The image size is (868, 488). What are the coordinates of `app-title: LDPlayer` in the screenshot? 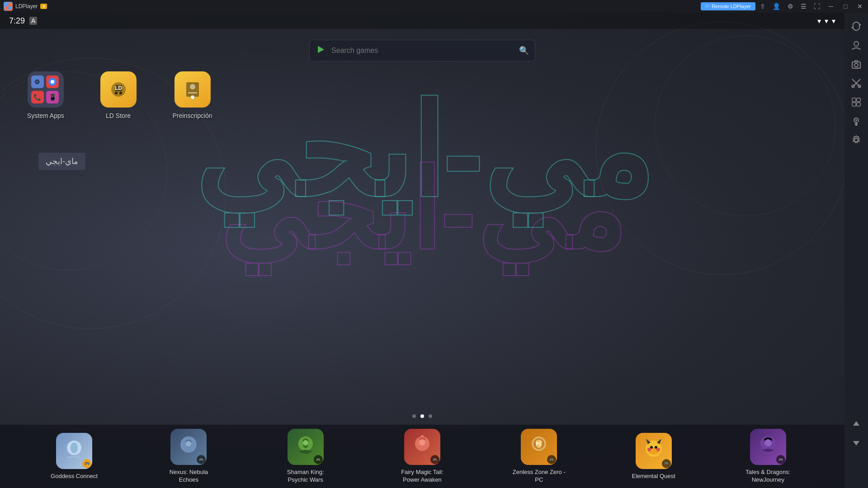 It's located at (26, 6).